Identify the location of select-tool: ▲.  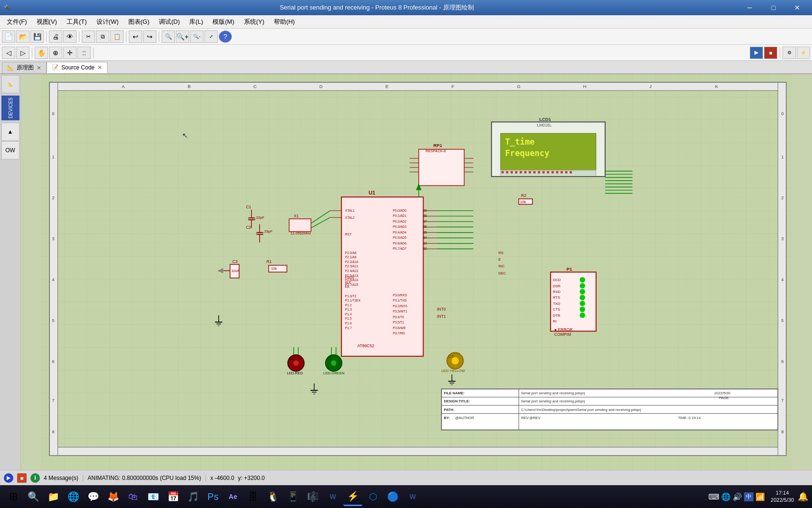
(10, 132).